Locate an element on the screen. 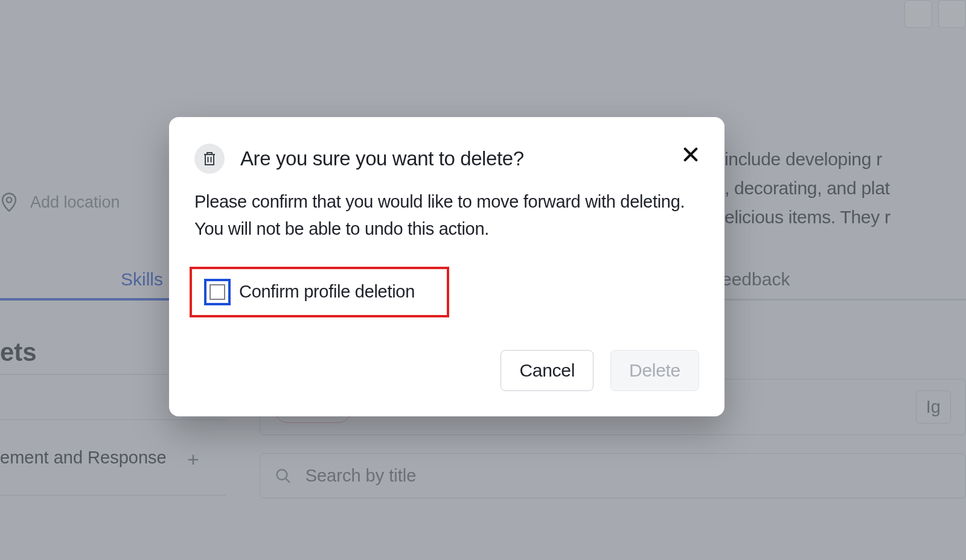 The height and width of the screenshot is (560, 966). modal-header: Are you sure you want to delete? is located at coordinates (447, 159).